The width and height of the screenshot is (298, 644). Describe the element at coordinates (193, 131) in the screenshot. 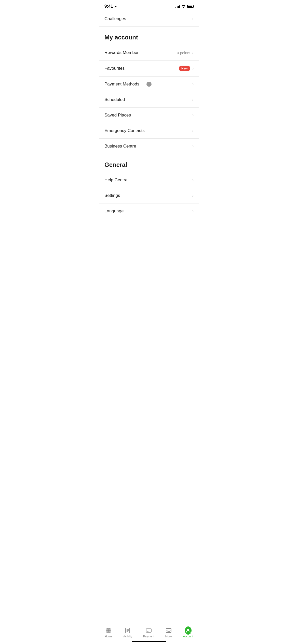

I see `emergency-contacts-right: ›` at that location.